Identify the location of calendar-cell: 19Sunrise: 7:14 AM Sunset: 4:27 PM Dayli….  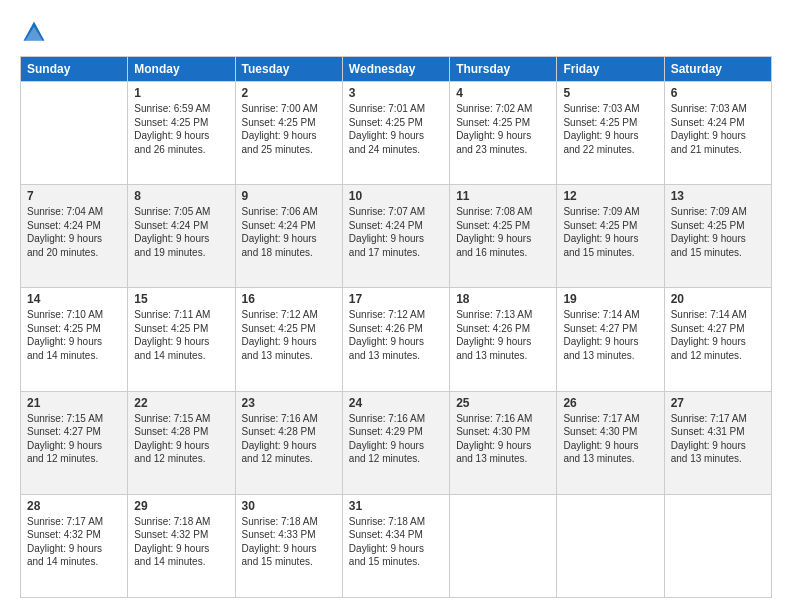
(610, 340).